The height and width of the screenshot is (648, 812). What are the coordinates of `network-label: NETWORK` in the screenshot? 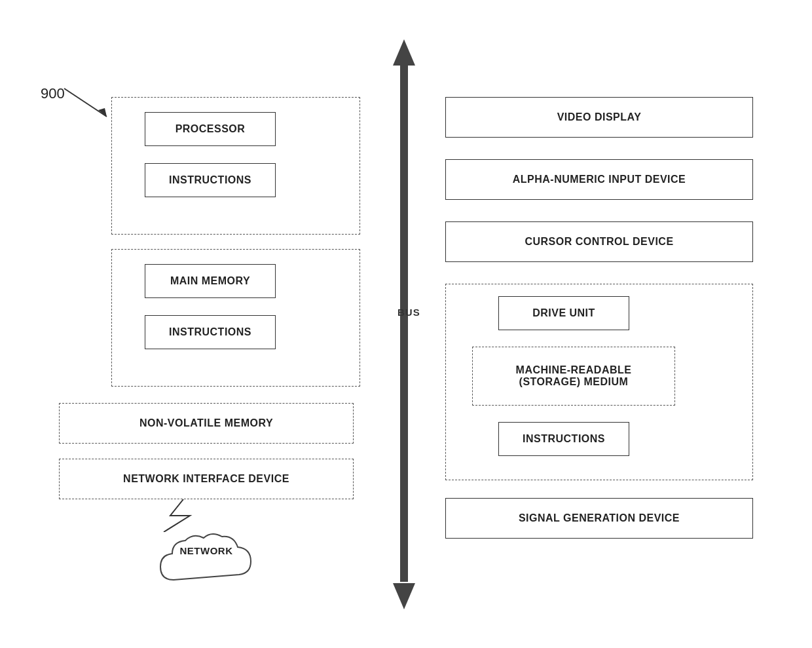 It's located at (206, 550).